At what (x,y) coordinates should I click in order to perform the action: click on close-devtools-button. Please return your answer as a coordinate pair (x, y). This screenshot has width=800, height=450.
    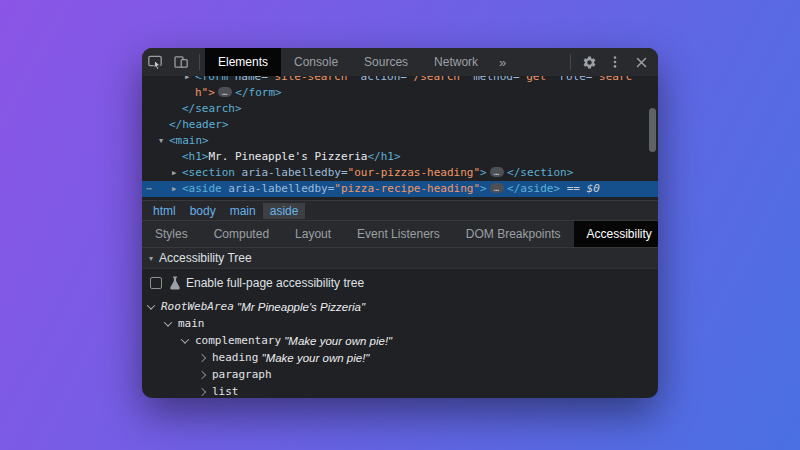
    Looking at the image, I should click on (641, 62).